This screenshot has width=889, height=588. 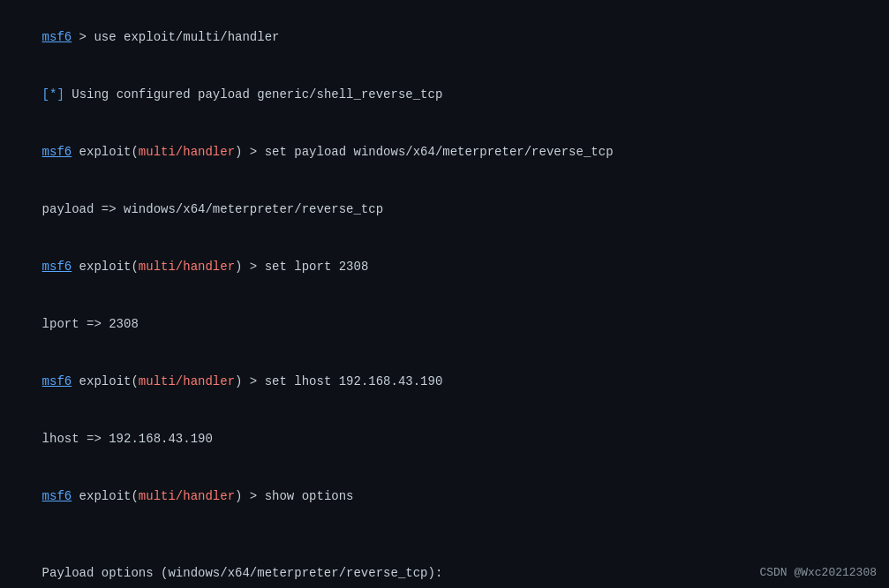 What do you see at coordinates (57, 267) in the screenshot?
I see `prompt-msf6-3: msf6` at bounding box center [57, 267].